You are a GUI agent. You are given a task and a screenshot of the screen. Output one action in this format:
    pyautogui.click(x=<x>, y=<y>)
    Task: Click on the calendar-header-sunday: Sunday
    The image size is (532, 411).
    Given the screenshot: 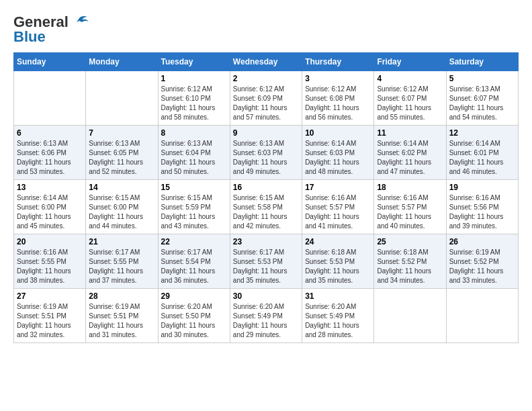 What is the action you would take?
    pyautogui.click(x=50, y=62)
    